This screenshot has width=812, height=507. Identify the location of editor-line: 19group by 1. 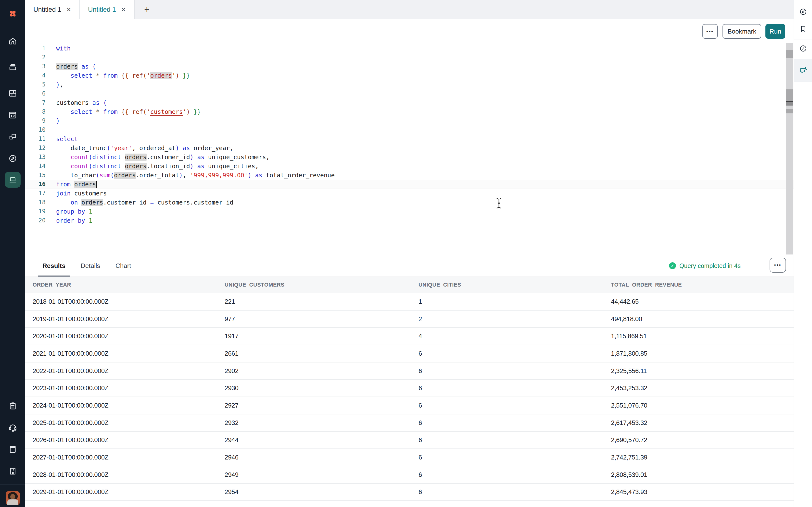
(409, 211).